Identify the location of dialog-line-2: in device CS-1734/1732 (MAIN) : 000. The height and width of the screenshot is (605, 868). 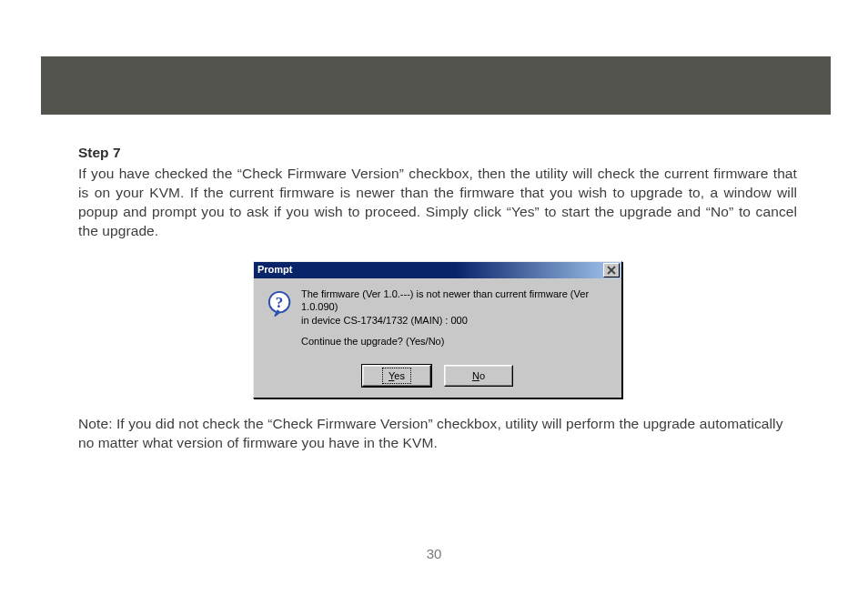
(384, 320).